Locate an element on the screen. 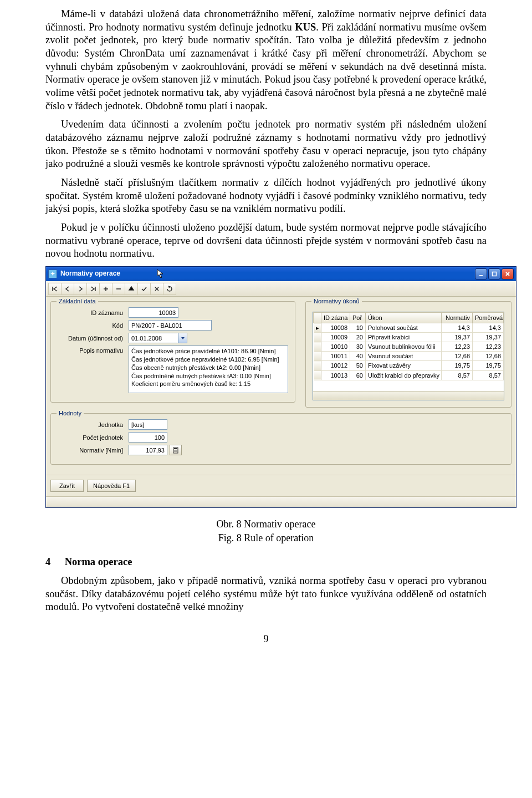 This screenshot has width=532, height=798. col-ukon: Úkon is located at coordinates (403, 318).